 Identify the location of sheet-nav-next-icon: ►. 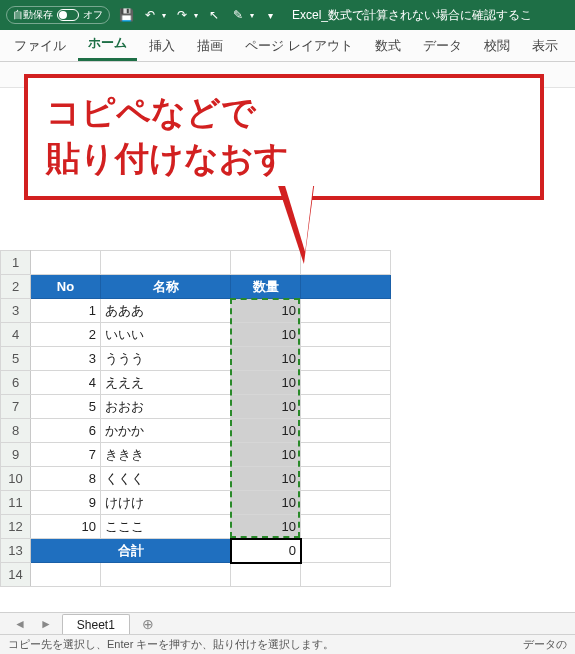
(46, 624).